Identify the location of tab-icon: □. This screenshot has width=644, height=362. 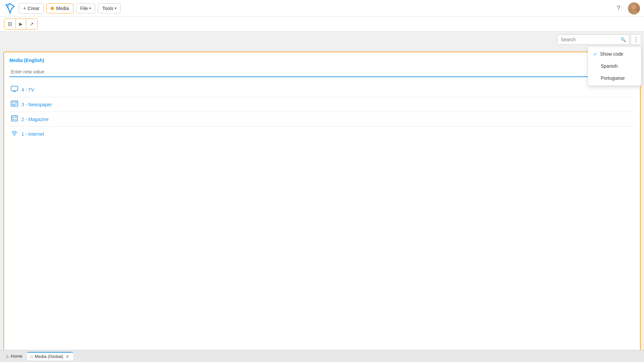
(32, 357).